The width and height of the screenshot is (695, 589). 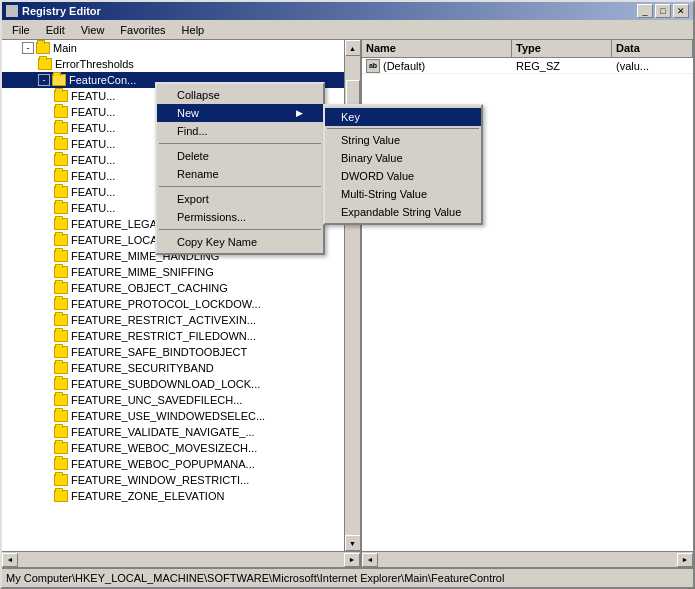 I want to click on tree-node-restrict-filedown: FEATURE_RESTRICT_FILEDOWN..., so click(x=173, y=336).